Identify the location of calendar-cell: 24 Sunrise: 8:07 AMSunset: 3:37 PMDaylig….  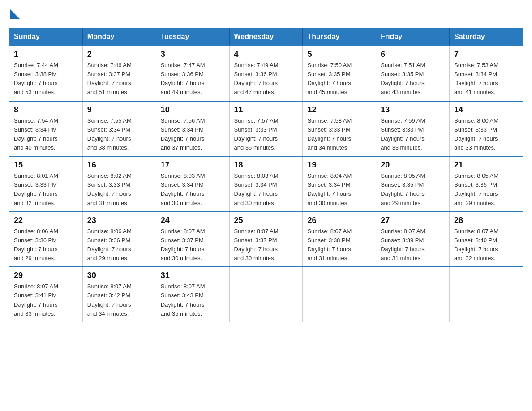
(193, 240).